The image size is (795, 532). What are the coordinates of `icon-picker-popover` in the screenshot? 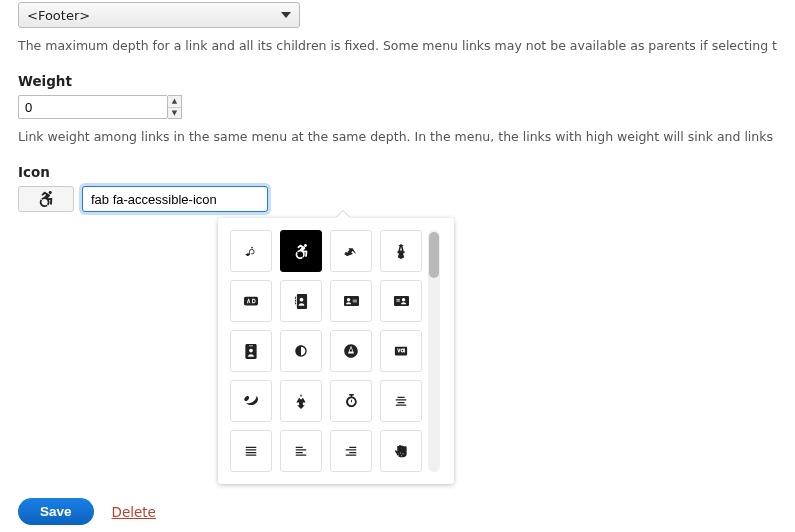 It's located at (336, 351).